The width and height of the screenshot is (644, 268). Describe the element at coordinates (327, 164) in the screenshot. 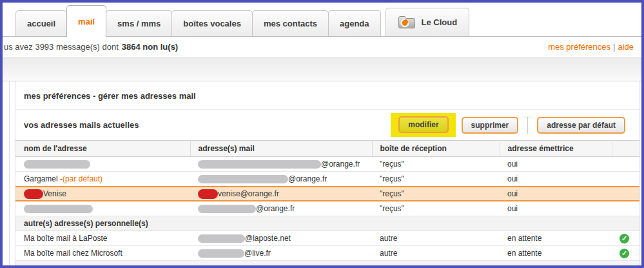

I see `table-row-address-1: @orange.fr "reçus" oui` at that location.